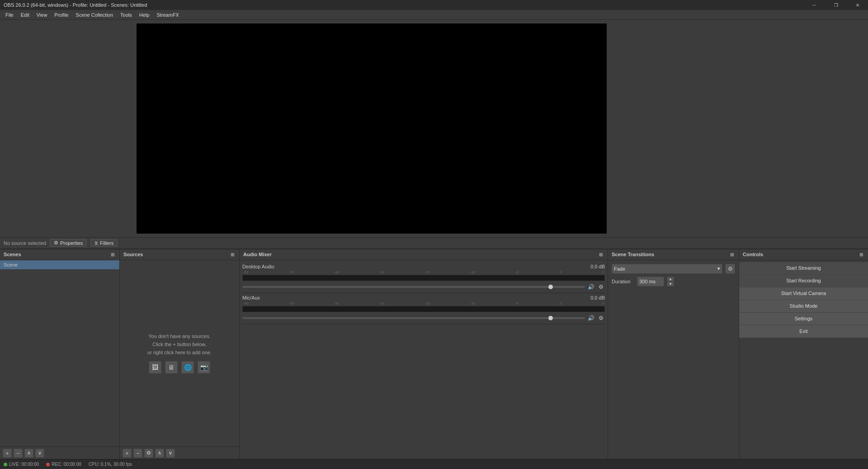  What do you see at coordinates (56, 243) in the screenshot?
I see `gear-icon: ⚙` at bounding box center [56, 243].